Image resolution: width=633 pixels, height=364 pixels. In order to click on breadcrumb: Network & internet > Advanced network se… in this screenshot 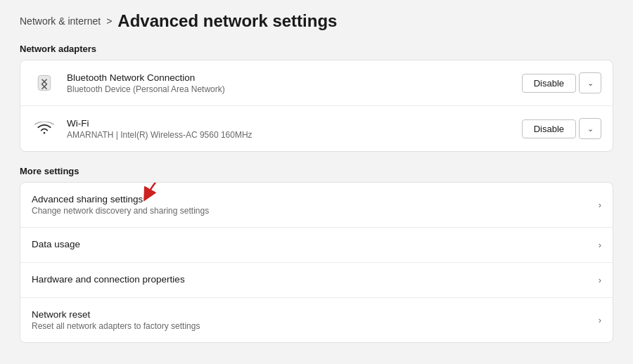, I will do `click(316, 21)`.